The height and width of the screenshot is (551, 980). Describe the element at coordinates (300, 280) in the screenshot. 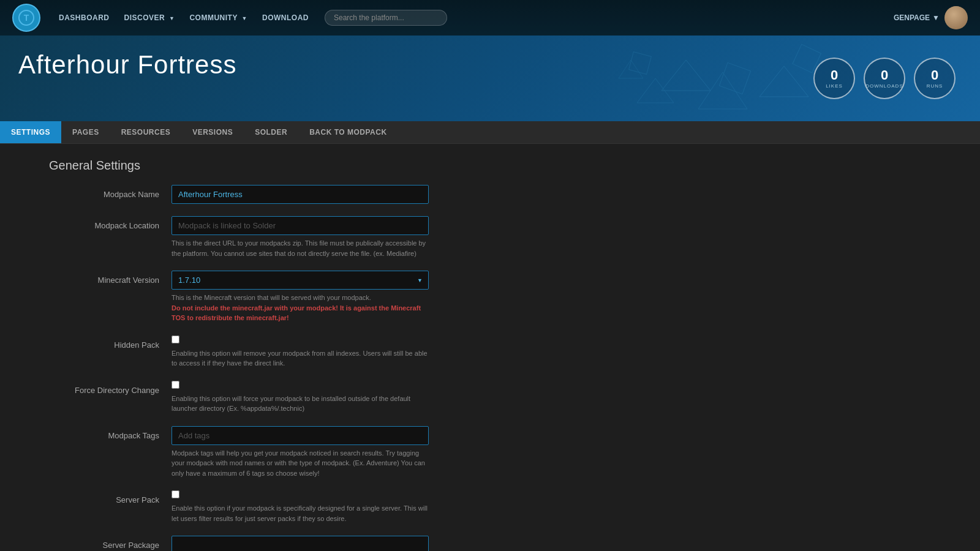

I see `minecraft-version-select-wrap: 1.7.10 1.8 1.9 1.10 1.12.2 1.16.5` at that location.